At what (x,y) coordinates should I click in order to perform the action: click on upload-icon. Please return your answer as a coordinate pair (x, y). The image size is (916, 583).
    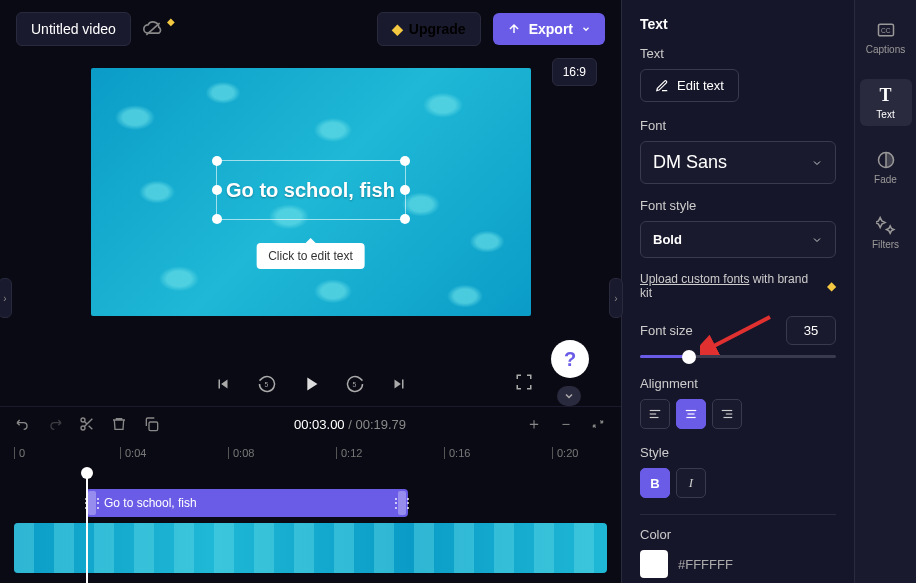
    Looking at the image, I should click on (514, 29).